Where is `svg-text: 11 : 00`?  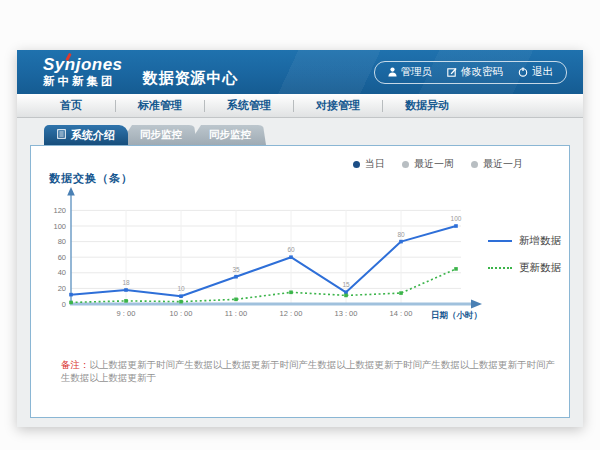 svg-text: 11 : 00 is located at coordinates (236, 314).